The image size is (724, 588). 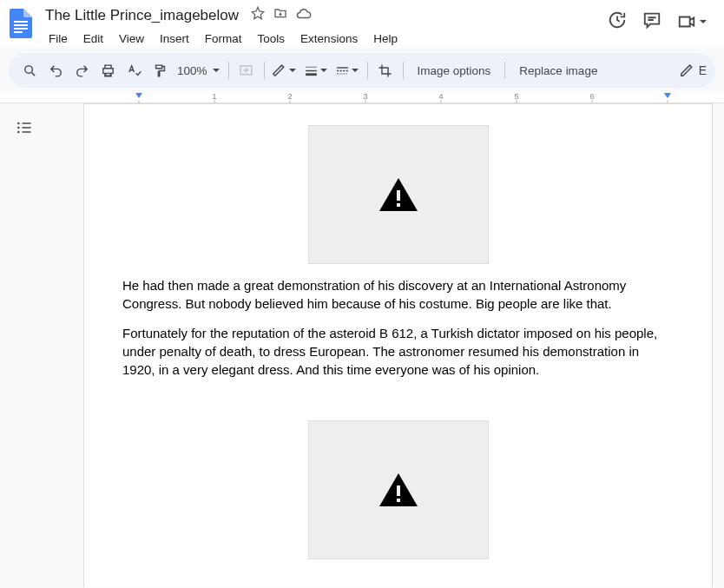 I want to click on comments-icon, so click(x=652, y=22).